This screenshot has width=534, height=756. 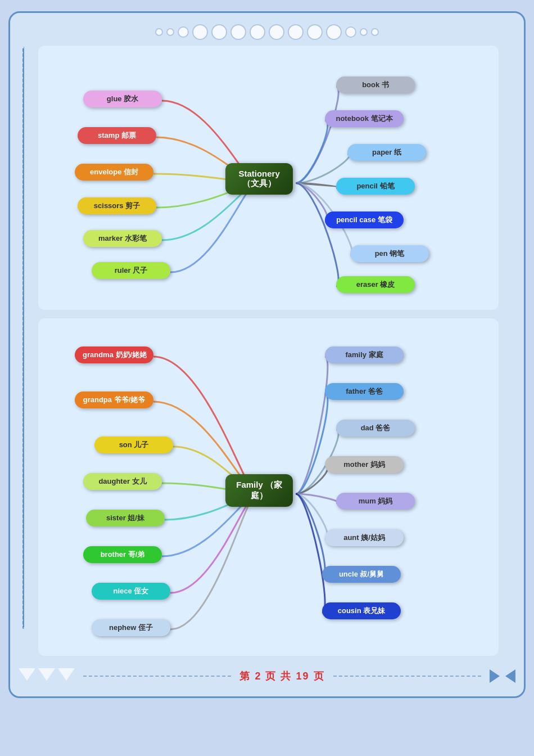 What do you see at coordinates (24, 338) in the screenshot?
I see `left-decoration-line` at bounding box center [24, 338].